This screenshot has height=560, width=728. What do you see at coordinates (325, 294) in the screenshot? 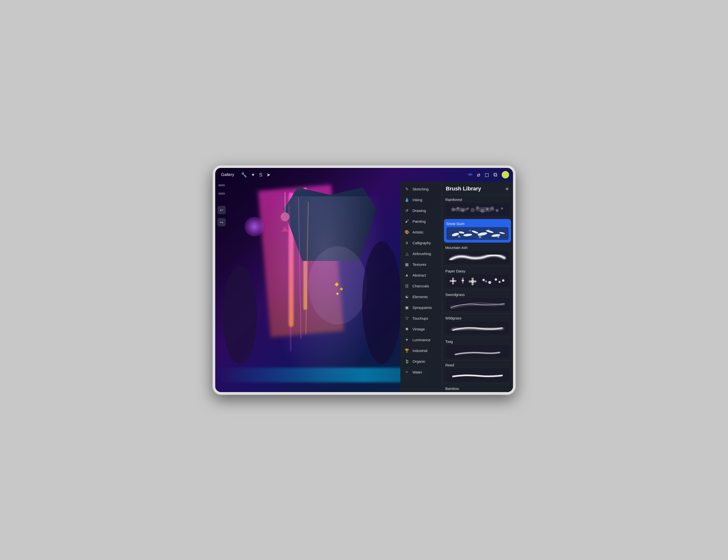
I see `art-character` at bounding box center [325, 294].